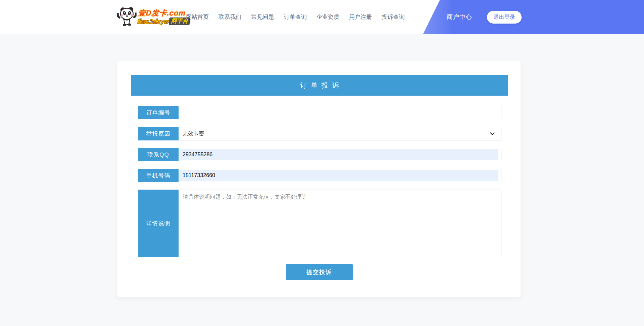 The height and width of the screenshot is (326, 644). Describe the element at coordinates (533, 17) in the screenshot. I see `merchant-panel: 商户中心 退出登录` at that location.